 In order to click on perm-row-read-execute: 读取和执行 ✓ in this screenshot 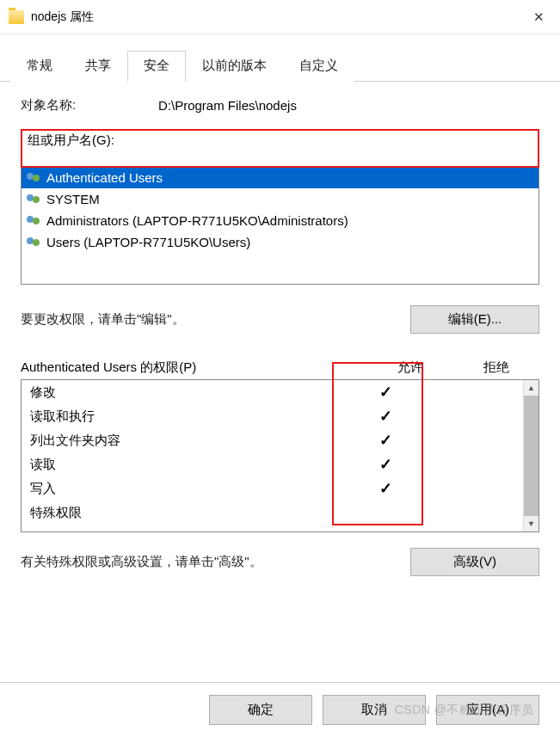, I will do `click(272, 416)`.